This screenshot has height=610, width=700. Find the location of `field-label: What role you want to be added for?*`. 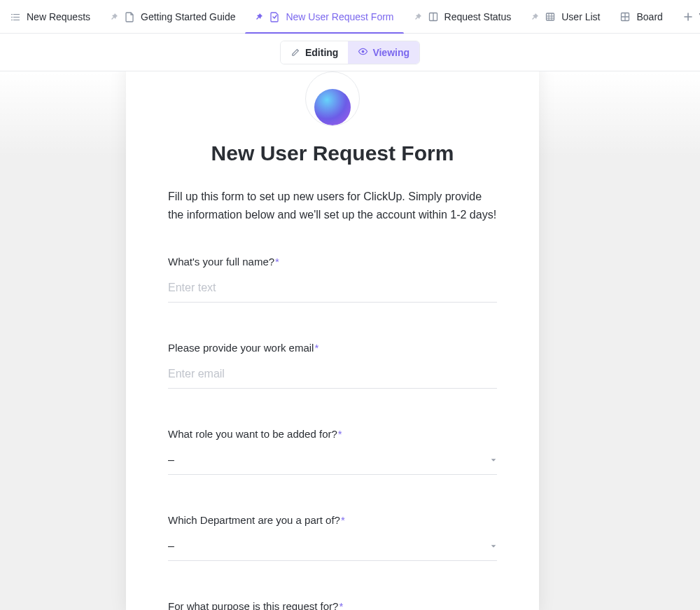

field-label: What role you want to be added for?* is located at coordinates (332, 434).